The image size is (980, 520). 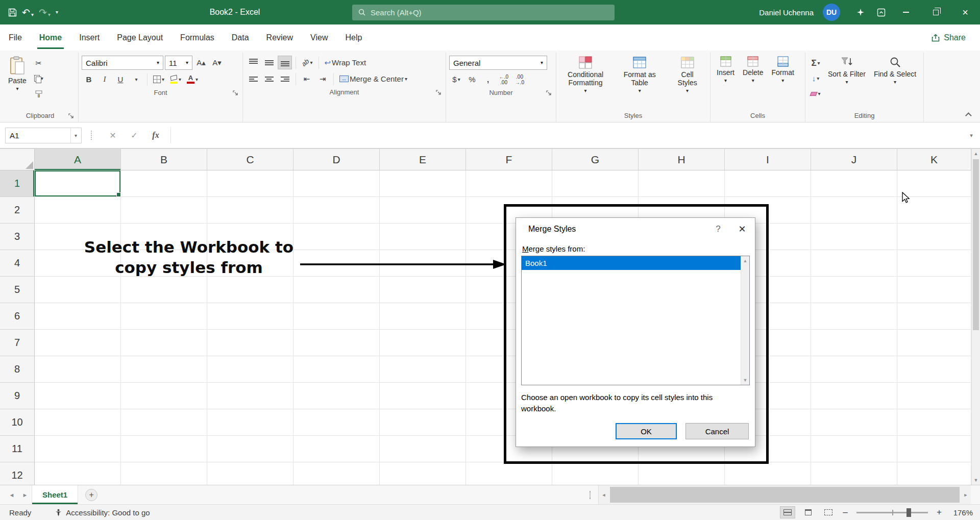 What do you see at coordinates (236, 93) in the screenshot?
I see `font-dialog-launcher` at bounding box center [236, 93].